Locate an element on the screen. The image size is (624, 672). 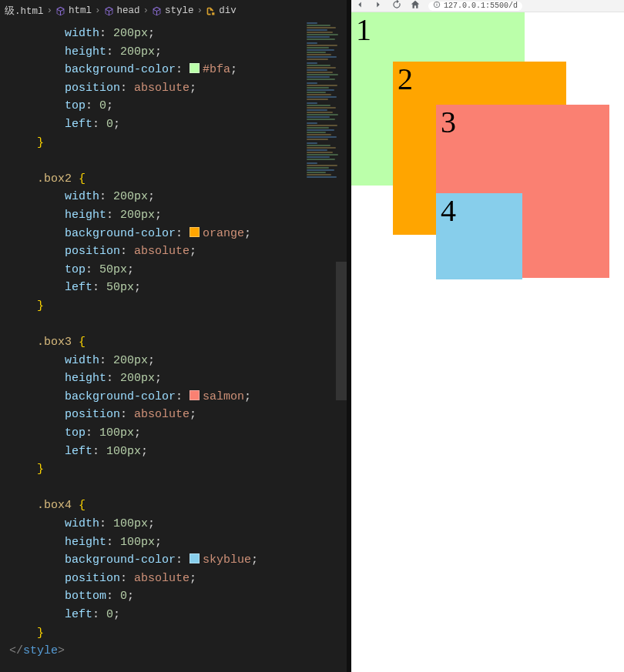
reload-icon is located at coordinates (397, 6).